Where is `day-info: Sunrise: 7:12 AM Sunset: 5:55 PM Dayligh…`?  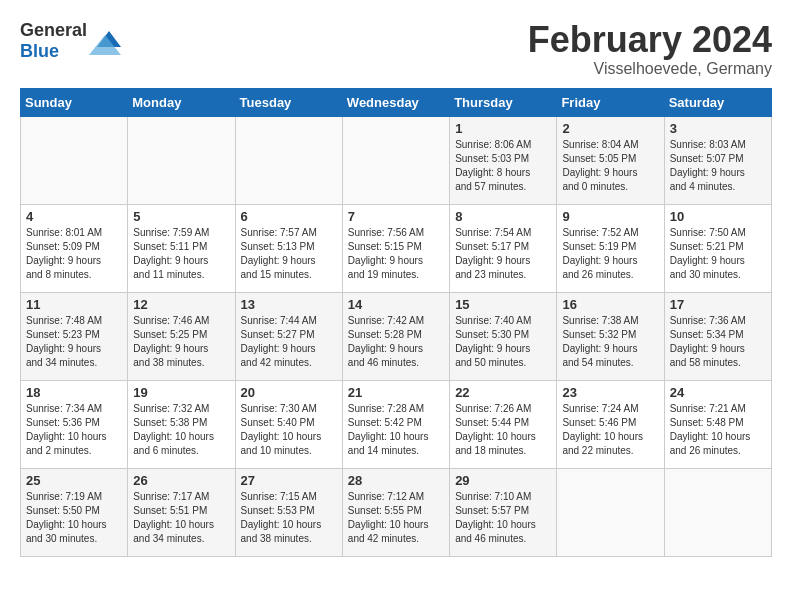 day-info: Sunrise: 7:12 AM Sunset: 5:55 PM Dayligh… is located at coordinates (396, 518).